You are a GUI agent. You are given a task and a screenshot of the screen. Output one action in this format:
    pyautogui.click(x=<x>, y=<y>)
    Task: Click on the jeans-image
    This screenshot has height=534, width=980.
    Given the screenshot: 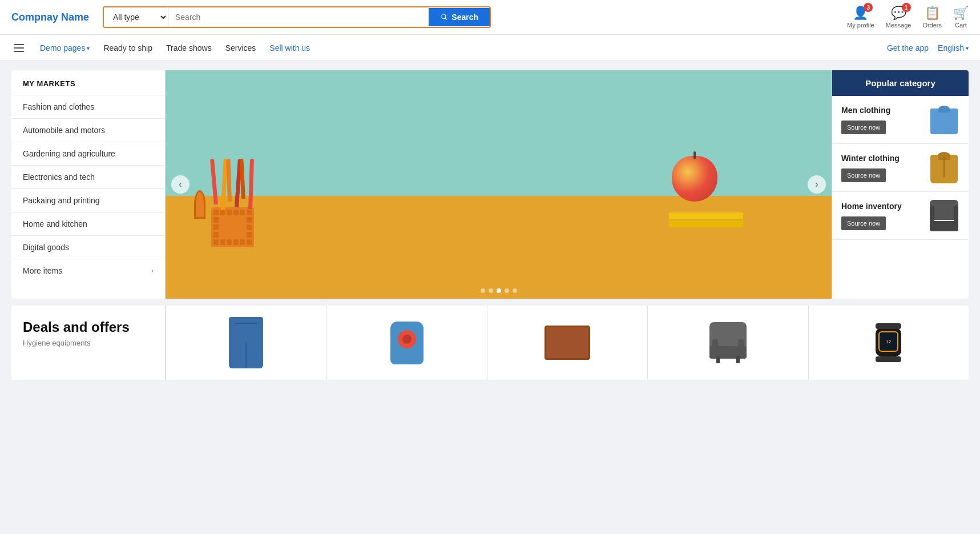 What is the action you would take?
    pyautogui.click(x=246, y=343)
    